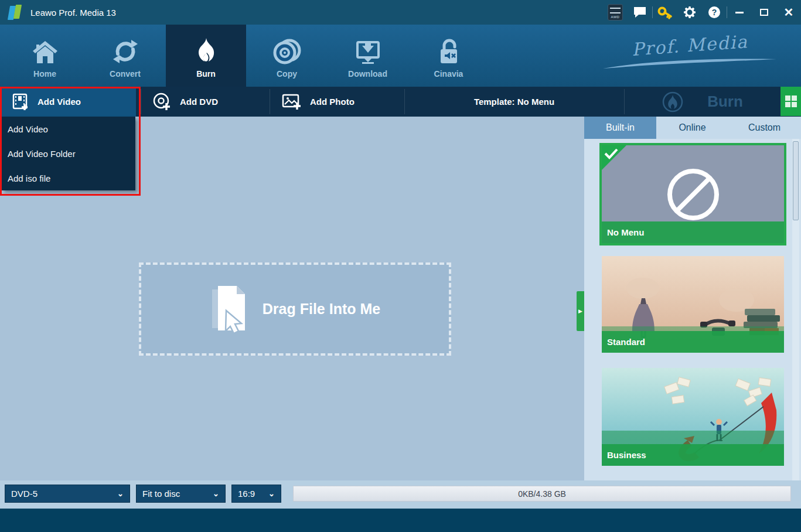 This screenshot has height=532, width=801. Describe the element at coordinates (739, 12) in the screenshot. I see `minimize-button` at that location.